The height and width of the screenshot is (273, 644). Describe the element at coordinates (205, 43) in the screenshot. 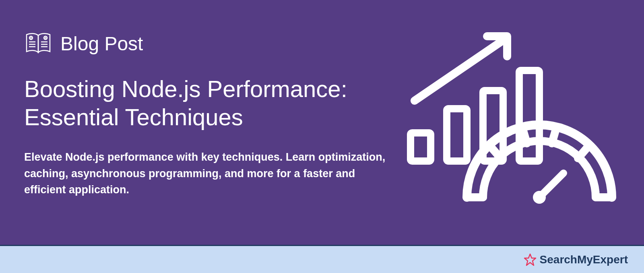

I see `category-row: Blog Post` at that location.